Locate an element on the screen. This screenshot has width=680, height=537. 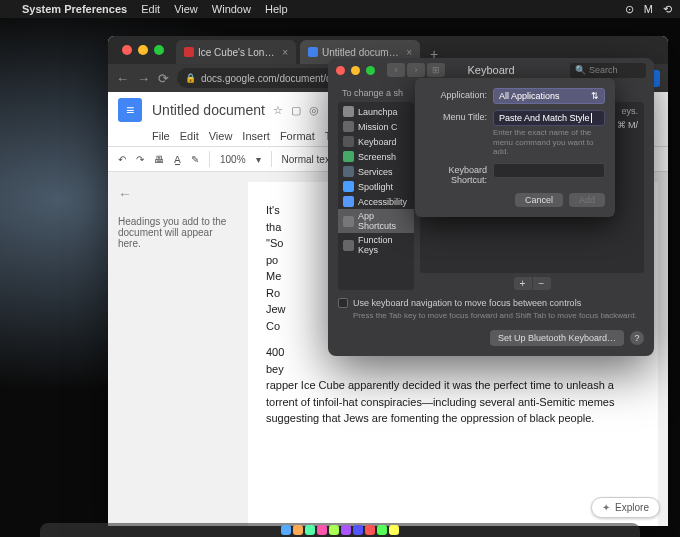
docs-logo-icon: ≡ is located at coordinates (130, 110).